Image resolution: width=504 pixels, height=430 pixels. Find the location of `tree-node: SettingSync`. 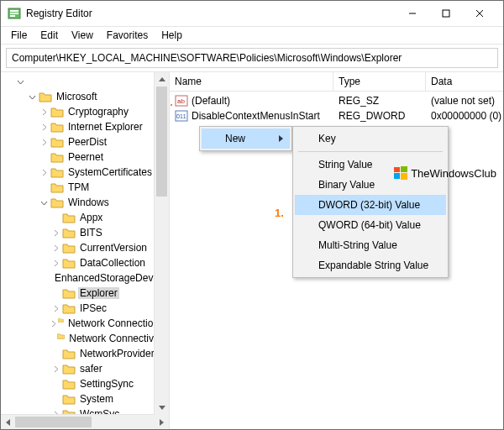

tree-node: SettingSync is located at coordinates (86, 384).